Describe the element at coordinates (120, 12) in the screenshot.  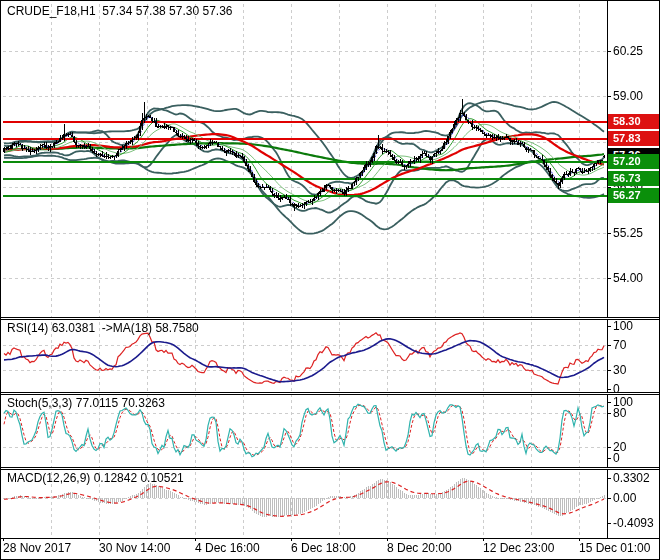
I see `chart-title: CRUDE_F18,H1 57.34 57.38 57.30 57.36` at that location.